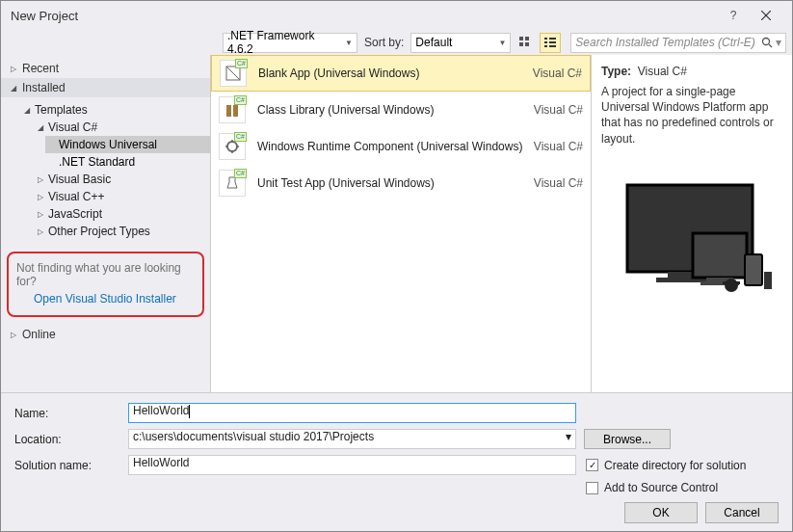 The width and height of the screenshot is (793, 532). I want to click on tree-net-standard: .NET Standard, so click(127, 162).